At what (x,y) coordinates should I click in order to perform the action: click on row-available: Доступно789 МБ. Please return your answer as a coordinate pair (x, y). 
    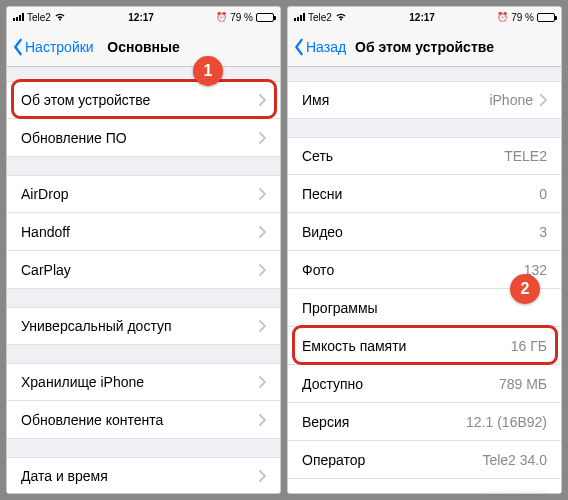
    Looking at the image, I should click on (424, 384).